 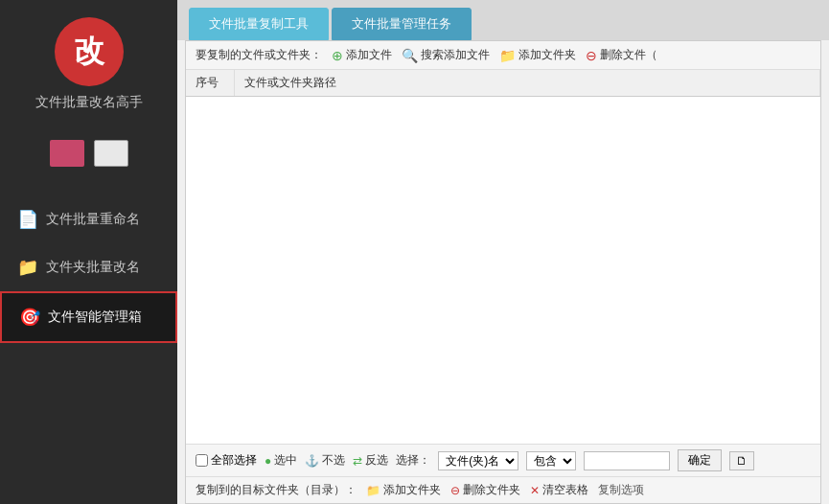 I want to click on search-add-icon: 🔍, so click(x=410, y=56).